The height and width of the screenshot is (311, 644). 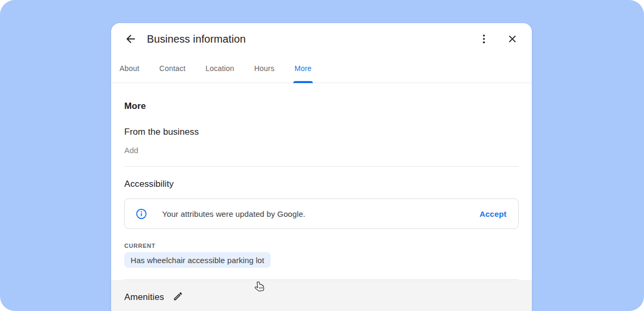 I want to click on accessibility-heading: Accessibility, so click(x=321, y=184).